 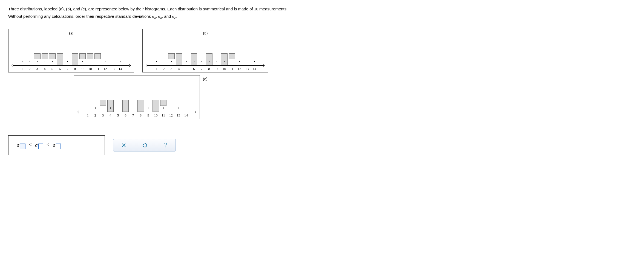 What do you see at coordinates (256, 9) in the screenshot?
I see `q-ten: 10` at bounding box center [256, 9].